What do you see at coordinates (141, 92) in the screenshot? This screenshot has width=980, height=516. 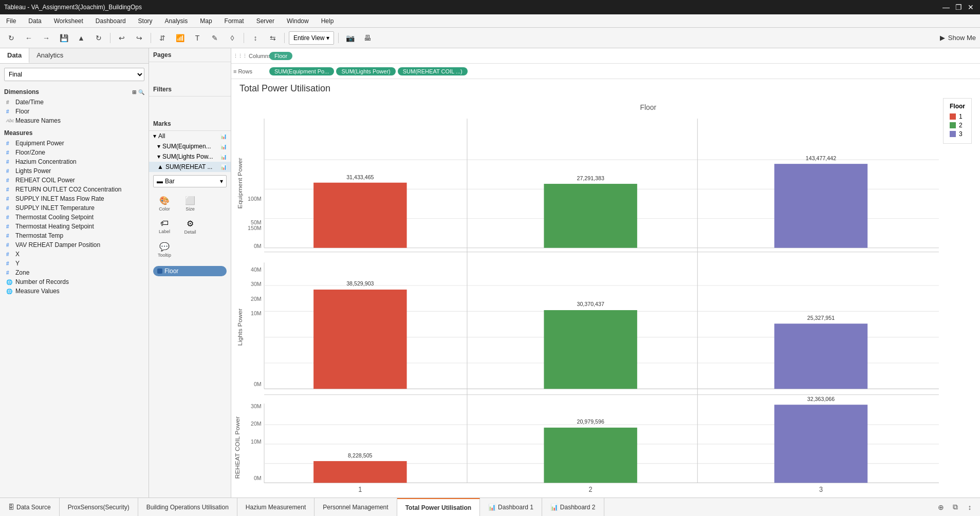 I see `dimensions-search-icon: 🔍` at bounding box center [141, 92].